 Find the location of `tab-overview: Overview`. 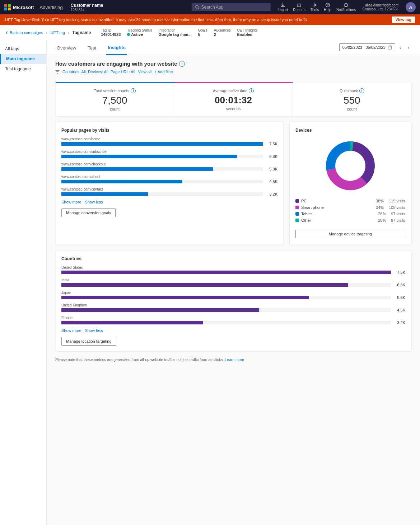

tab-overview: Overview is located at coordinates (66, 48).